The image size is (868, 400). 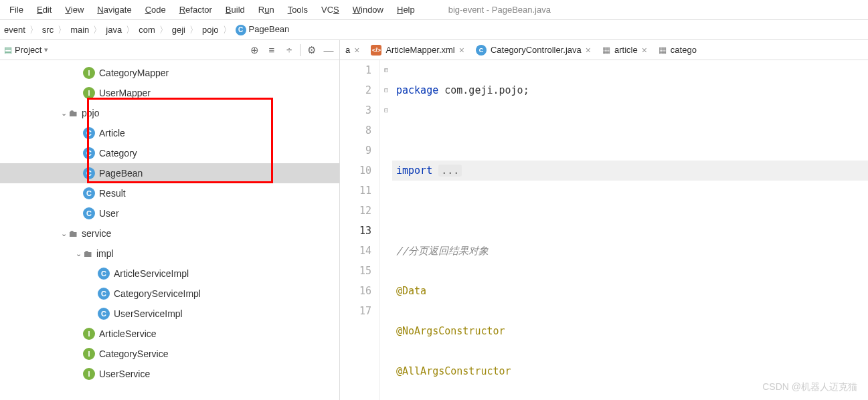 What do you see at coordinates (499, 9) in the screenshot?
I see `window-title: big-event - PageBean.java` at bounding box center [499, 9].